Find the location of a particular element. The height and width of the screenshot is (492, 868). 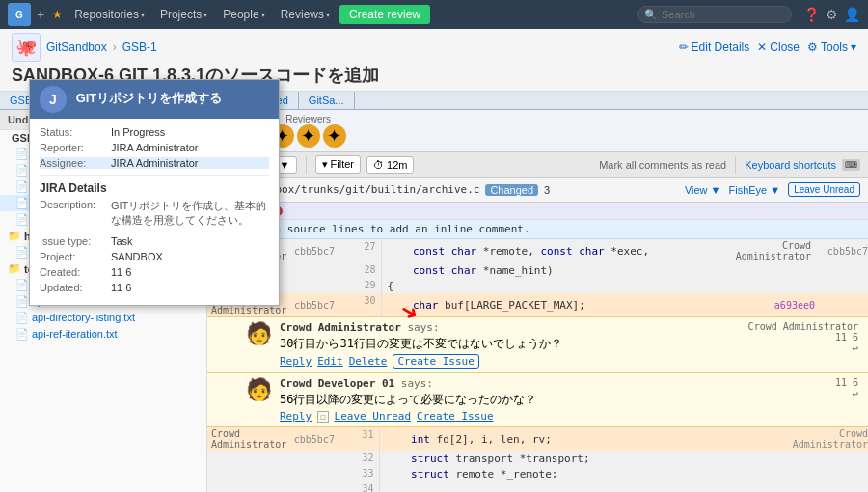

comment-avatar-2: 🧑 is located at coordinates (258, 399).